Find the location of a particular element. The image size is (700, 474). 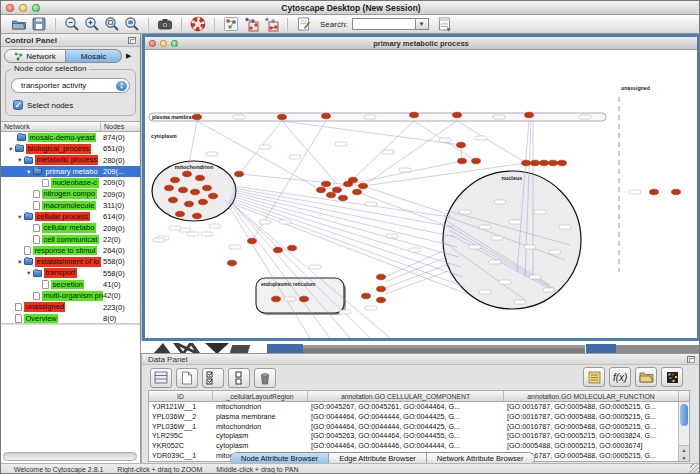

tree-item-multi-organism-pro: multi-organism pro42(0) is located at coordinates (70, 296).